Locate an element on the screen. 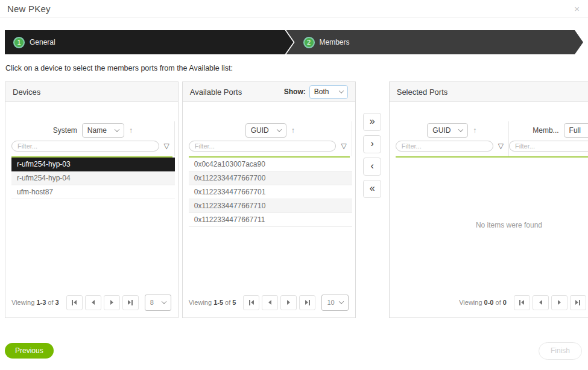  available-ports-list: 0x0c42a103007aca90 0x1122334477667700 0x… is located at coordinates (270, 192).